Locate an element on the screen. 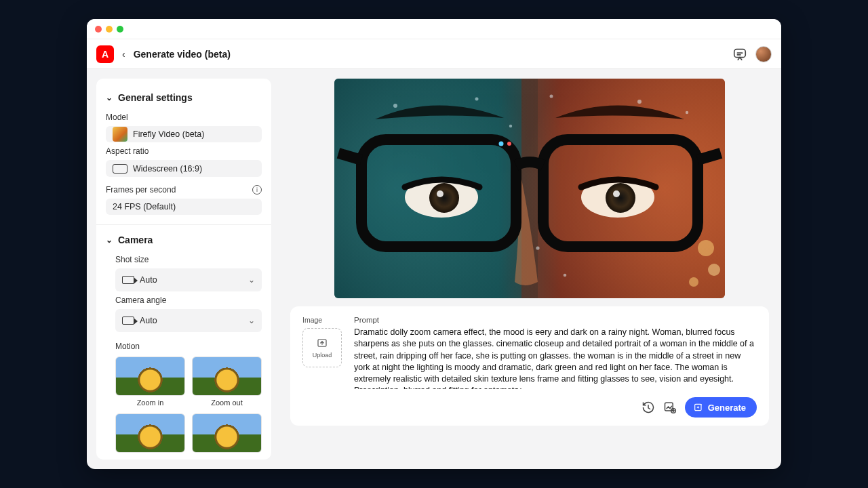 The width and height of the screenshot is (868, 488). brand-logo-icon: A is located at coordinates (105, 54).